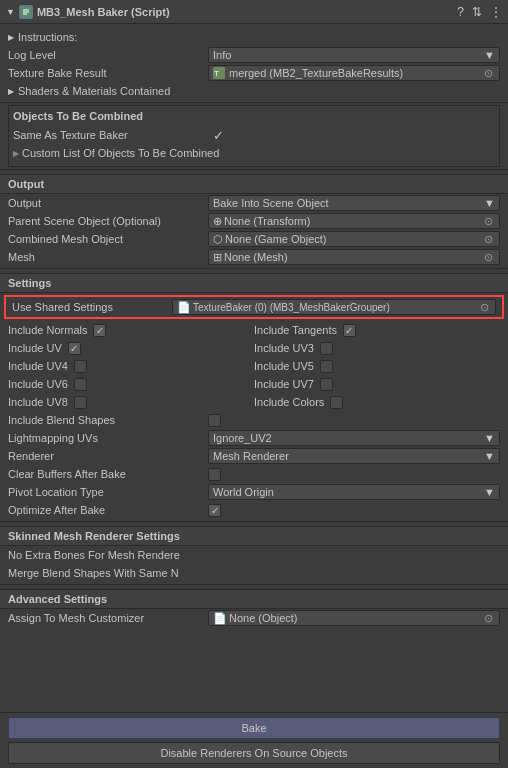 This screenshot has height=768, width=508. What do you see at coordinates (354, 221) in the screenshot?
I see `parent-scene-value: ⊕ None (Transform) ⊙` at bounding box center [354, 221].